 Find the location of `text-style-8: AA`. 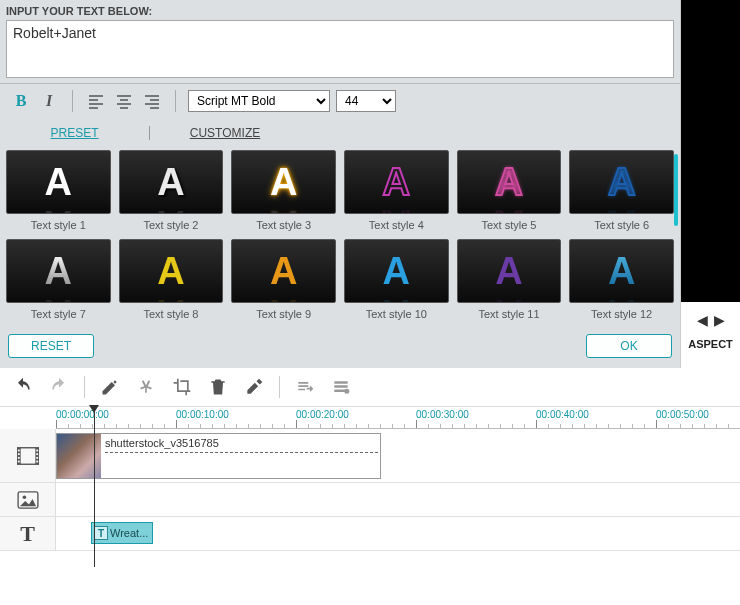

text-style-8: AA is located at coordinates (172, 271).